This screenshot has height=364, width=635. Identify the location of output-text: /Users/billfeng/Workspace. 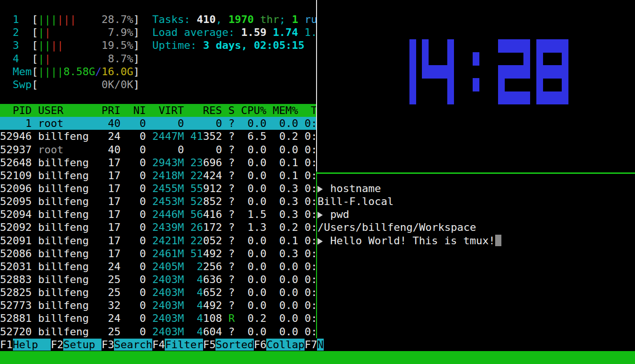
(397, 227).